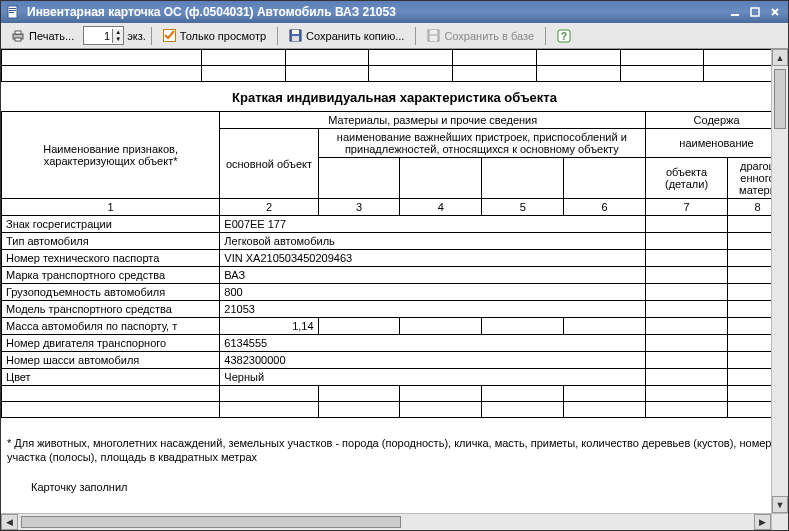  I want to click on table-row: Грузоподъемность автомобиля800, so click(395, 292).